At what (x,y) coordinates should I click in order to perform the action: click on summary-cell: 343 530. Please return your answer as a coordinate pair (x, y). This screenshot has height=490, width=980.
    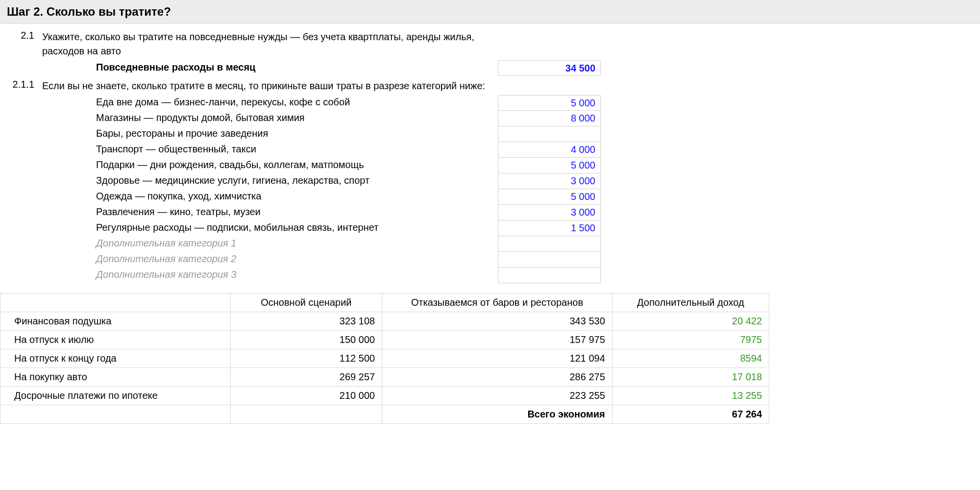
    Looking at the image, I should click on (497, 321).